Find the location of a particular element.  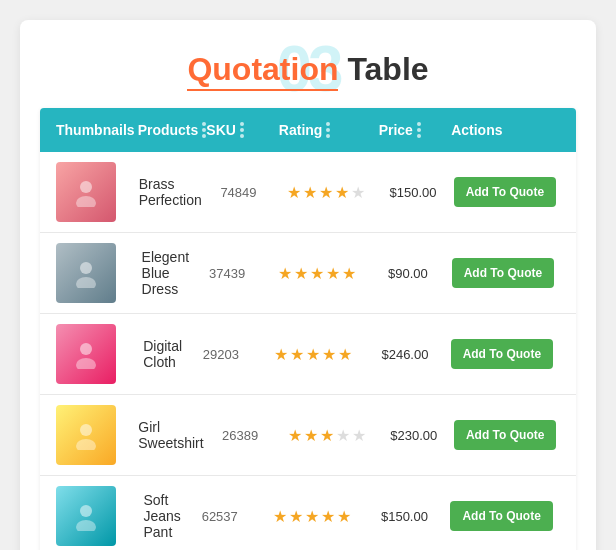

table-row: Elegent Blue Dress 37439 ★★★★★ $90.00 Ad… is located at coordinates (308, 274).